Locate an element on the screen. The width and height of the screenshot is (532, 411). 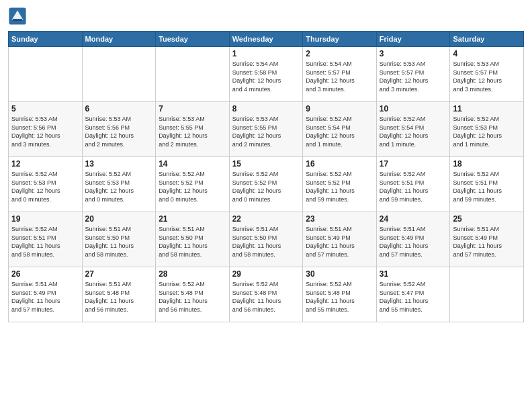
table-row: 12Sunrise: 5:52 AM Sunset: 5:53 PM Dayli… is located at coordinates (46, 185).